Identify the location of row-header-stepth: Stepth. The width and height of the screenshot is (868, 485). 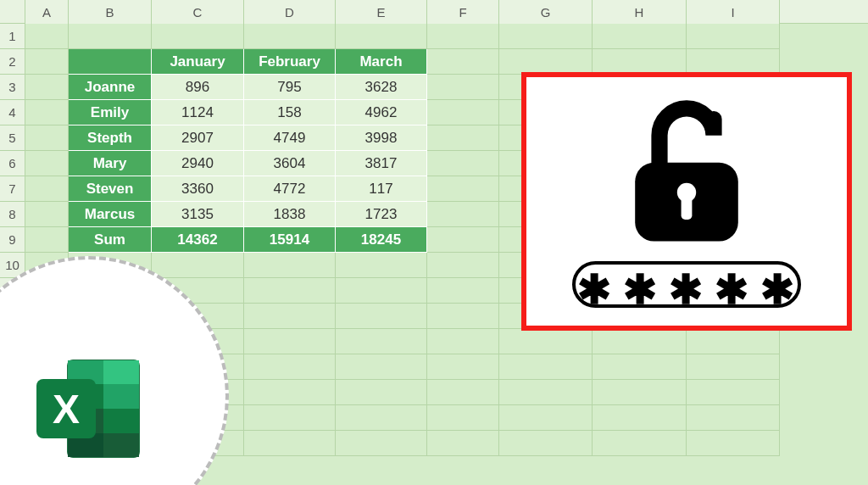
(110, 138).